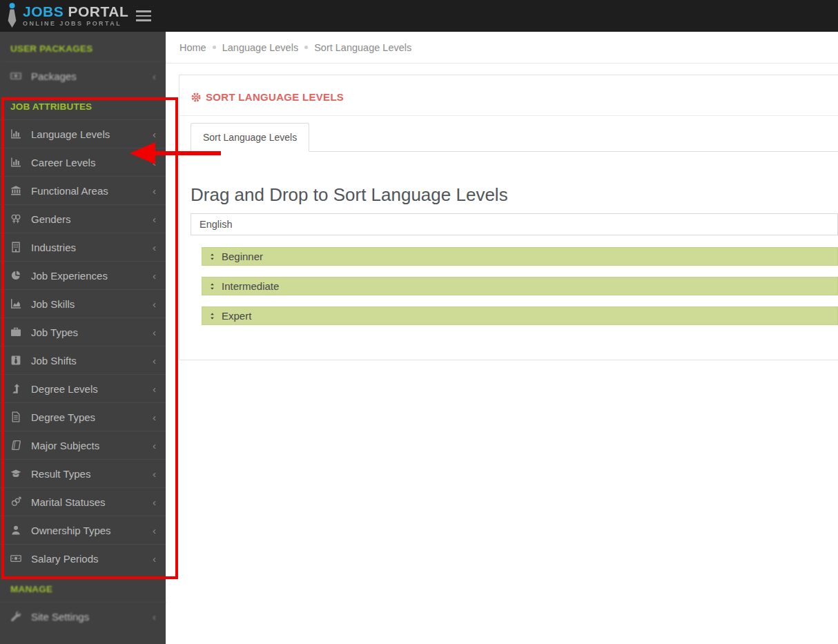 The image size is (838, 644). I want to click on breadcrumb-item-language-levels: Language Levels, so click(260, 48).